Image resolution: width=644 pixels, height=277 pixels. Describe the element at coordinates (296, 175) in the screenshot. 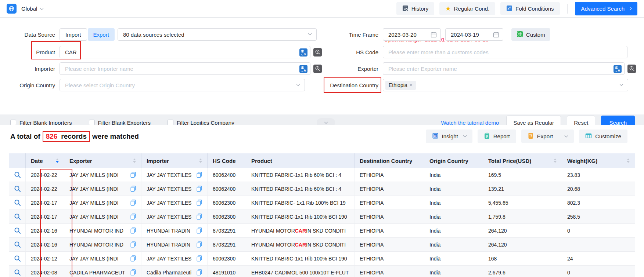

I see `product-text: KNITTED FABRIC-1x1 Rib 60% BCI : 4` at that location.